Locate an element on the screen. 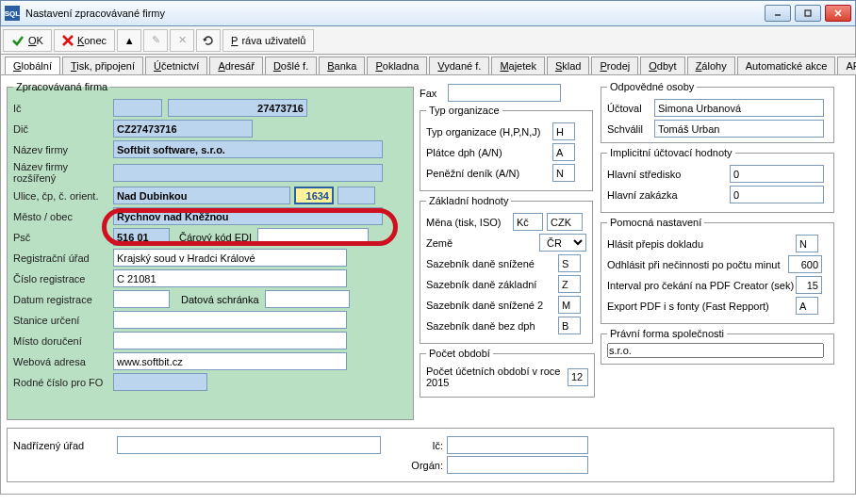 The image size is (856, 504). organ-input is located at coordinates (518, 465).